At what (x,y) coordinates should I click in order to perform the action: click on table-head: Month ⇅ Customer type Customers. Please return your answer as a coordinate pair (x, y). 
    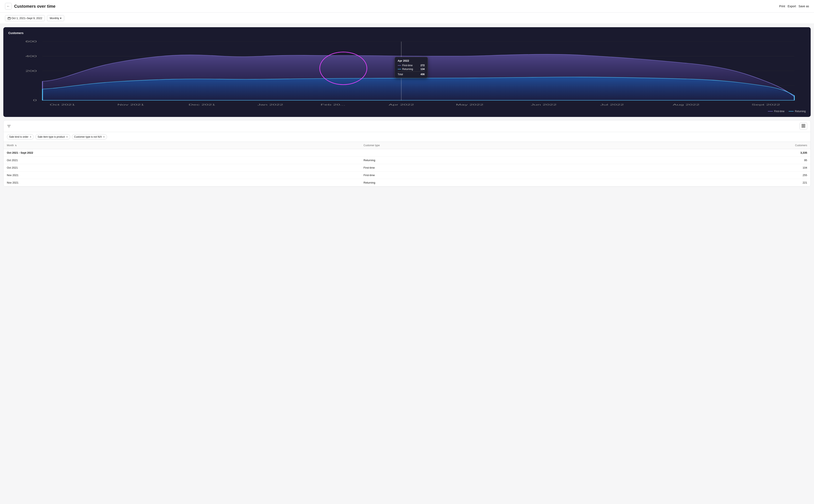
    Looking at the image, I should click on (407, 145).